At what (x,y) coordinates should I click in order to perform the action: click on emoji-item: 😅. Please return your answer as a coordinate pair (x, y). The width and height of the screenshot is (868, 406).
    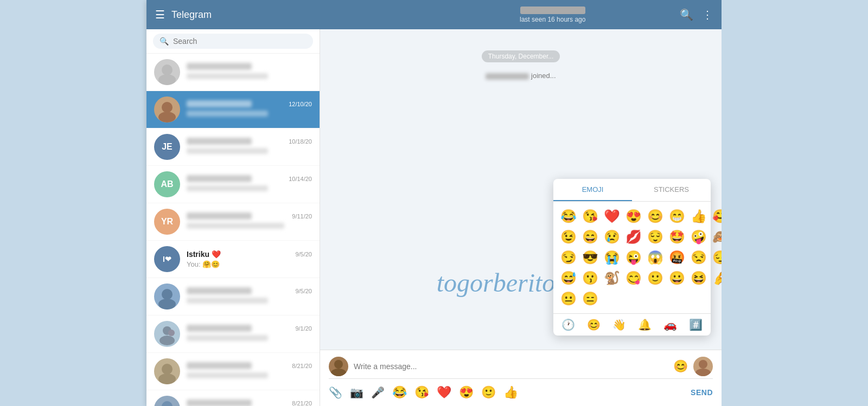
    Looking at the image, I should click on (569, 278).